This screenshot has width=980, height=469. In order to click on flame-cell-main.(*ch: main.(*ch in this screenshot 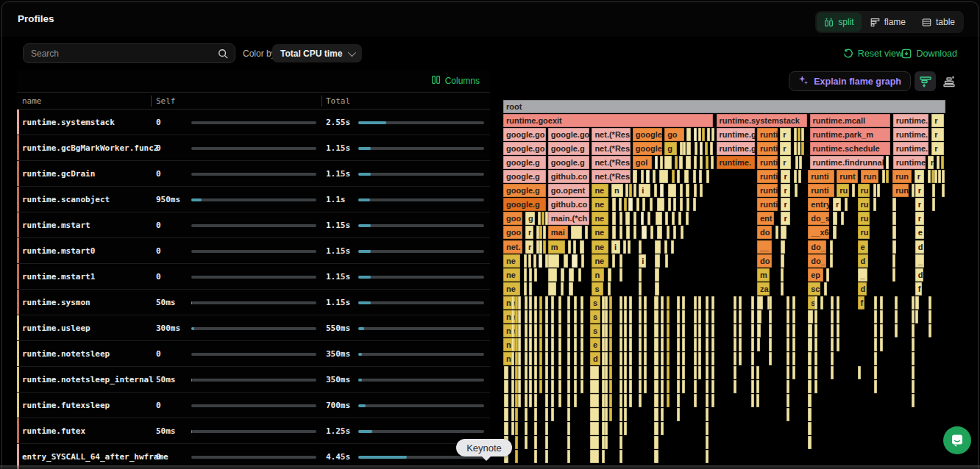, I will do `click(569, 218)`.